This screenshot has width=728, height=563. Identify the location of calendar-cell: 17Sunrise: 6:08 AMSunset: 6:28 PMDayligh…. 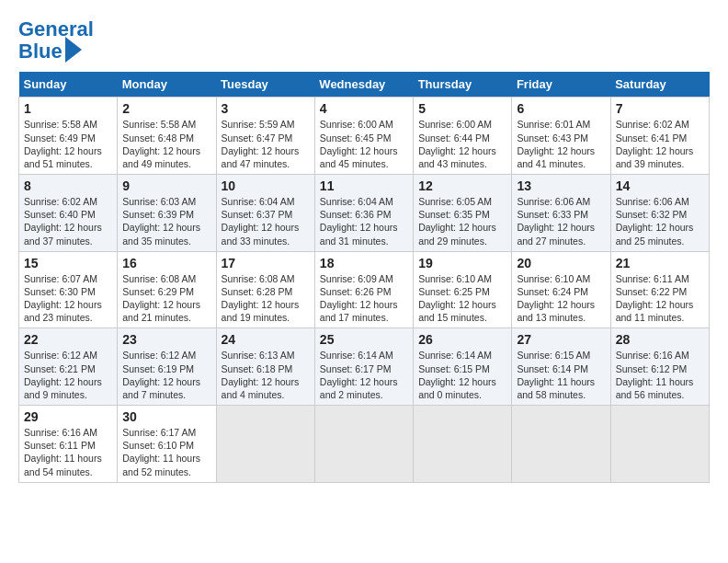
(265, 290).